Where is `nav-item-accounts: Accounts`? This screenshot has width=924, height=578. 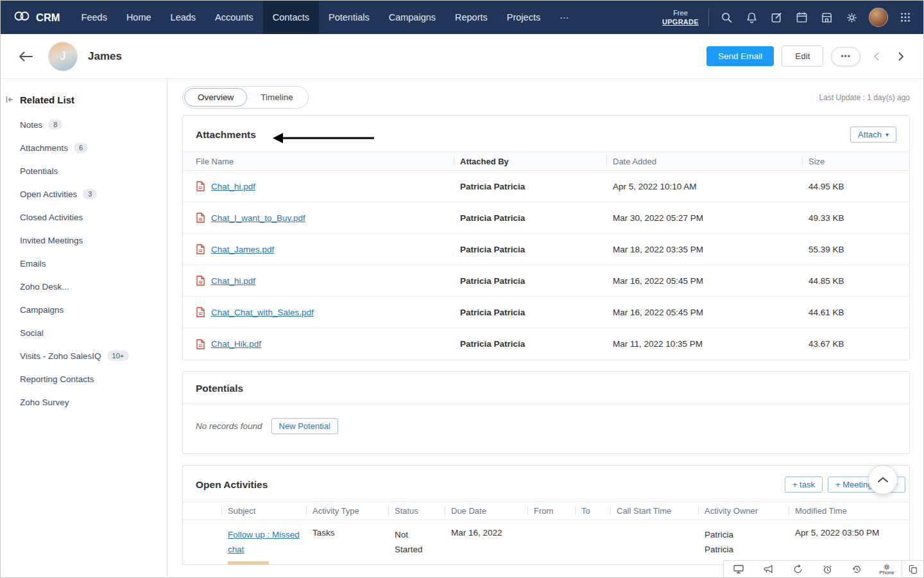
nav-item-accounts: Accounts is located at coordinates (234, 17).